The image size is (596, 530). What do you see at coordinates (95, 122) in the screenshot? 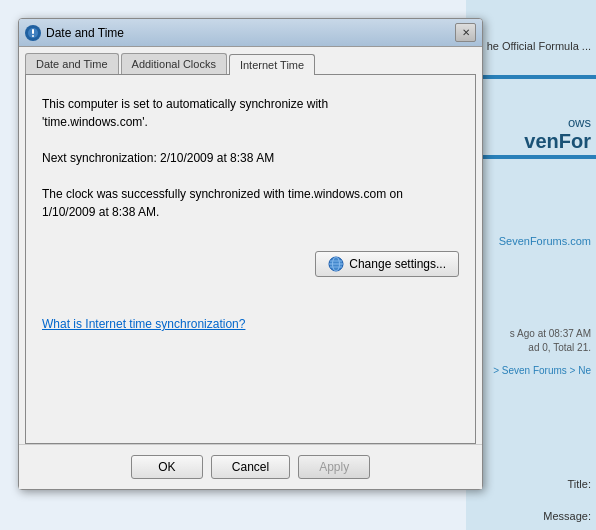
I see `info-line-2: 'time.windows.com'.` at bounding box center [95, 122].